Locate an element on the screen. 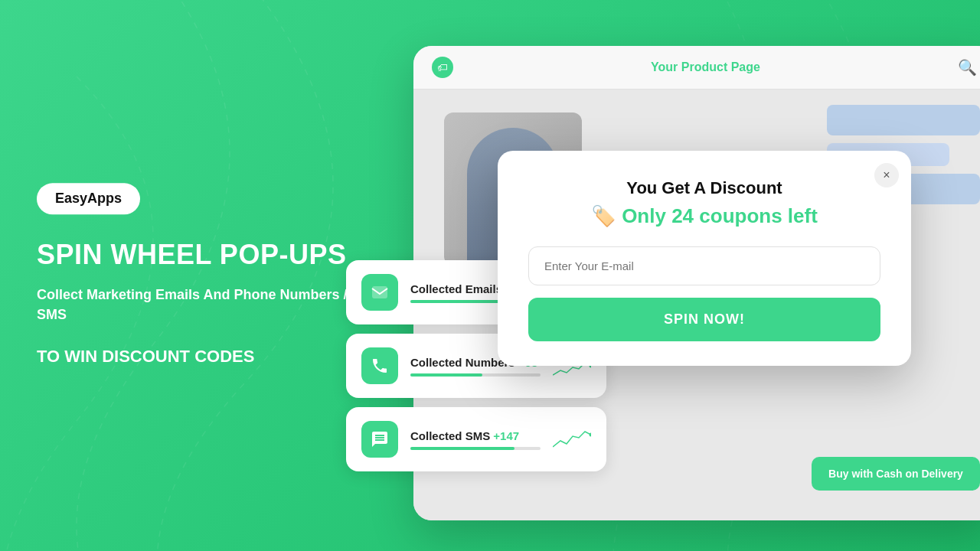  numbers-bar-fill is located at coordinates (446, 375).